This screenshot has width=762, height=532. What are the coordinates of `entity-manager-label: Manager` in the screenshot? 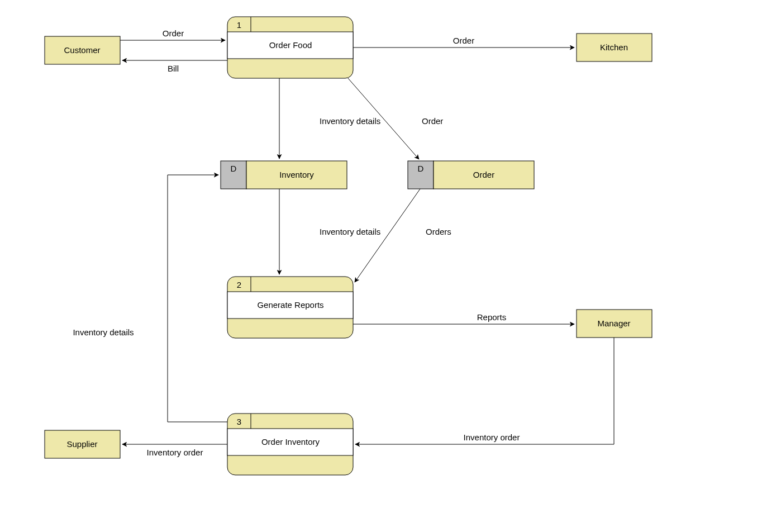 It's located at (613, 323).